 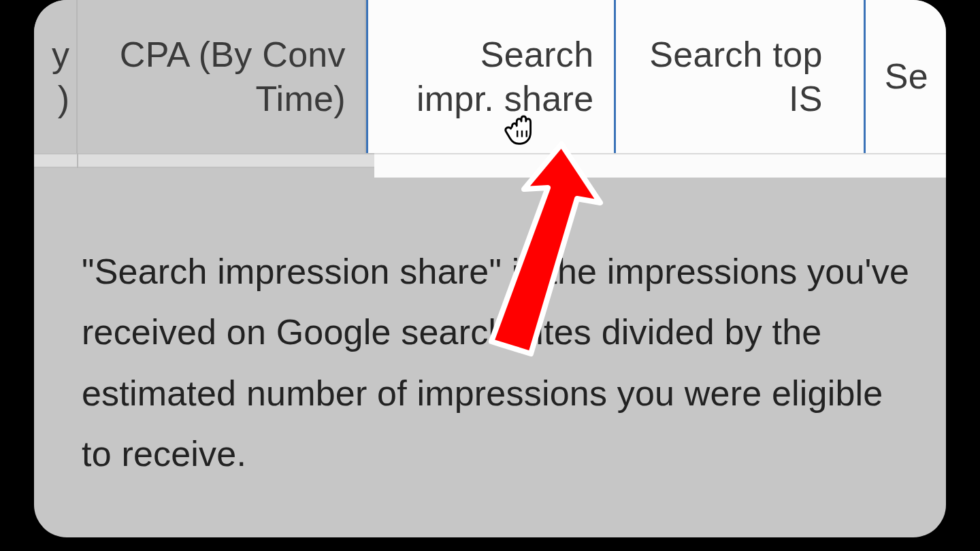 I want to click on column-header-partial-left: y ), so click(x=56, y=76).